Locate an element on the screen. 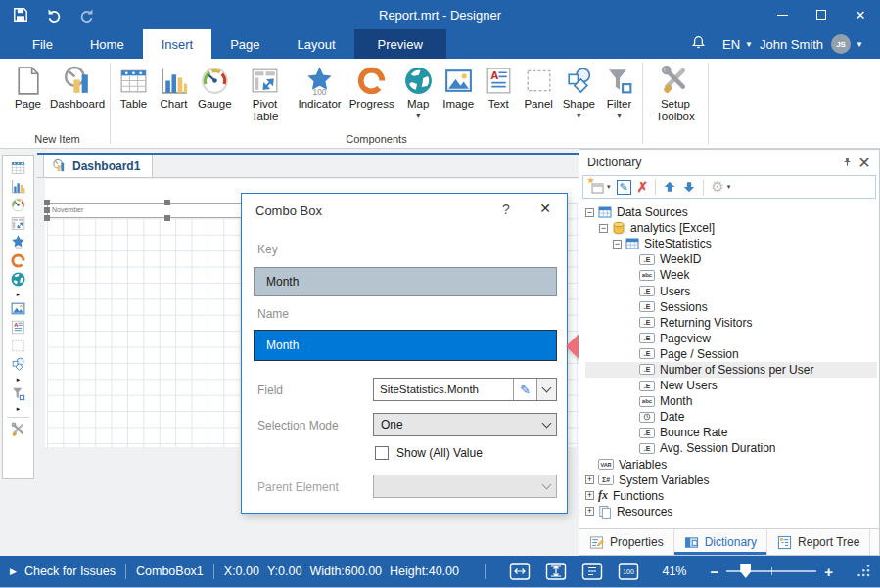 The width and height of the screenshot is (880, 588). tree-item-month: abcMonth is located at coordinates (731, 401).